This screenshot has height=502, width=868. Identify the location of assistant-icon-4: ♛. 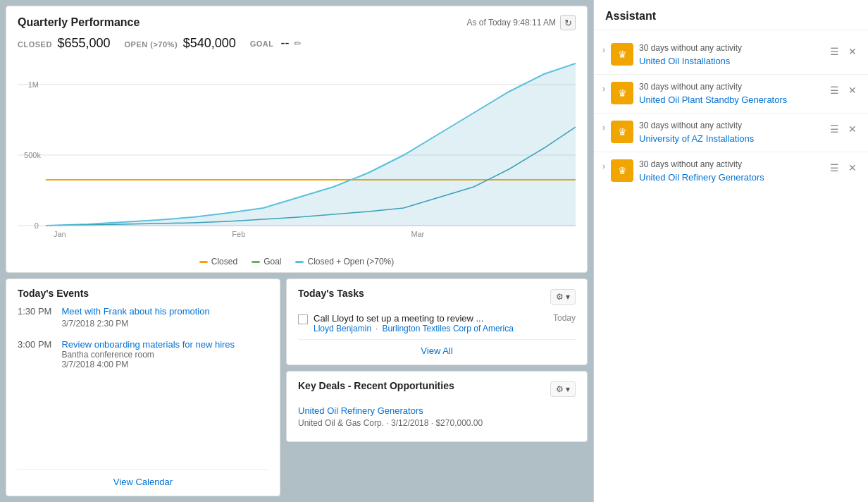
(622, 171).